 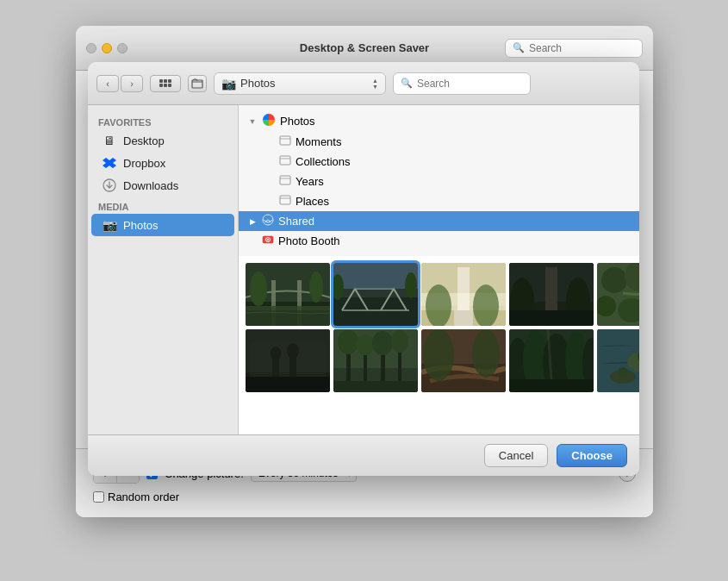 What do you see at coordinates (163, 205) in the screenshot?
I see `media-label: Media` at bounding box center [163, 205].